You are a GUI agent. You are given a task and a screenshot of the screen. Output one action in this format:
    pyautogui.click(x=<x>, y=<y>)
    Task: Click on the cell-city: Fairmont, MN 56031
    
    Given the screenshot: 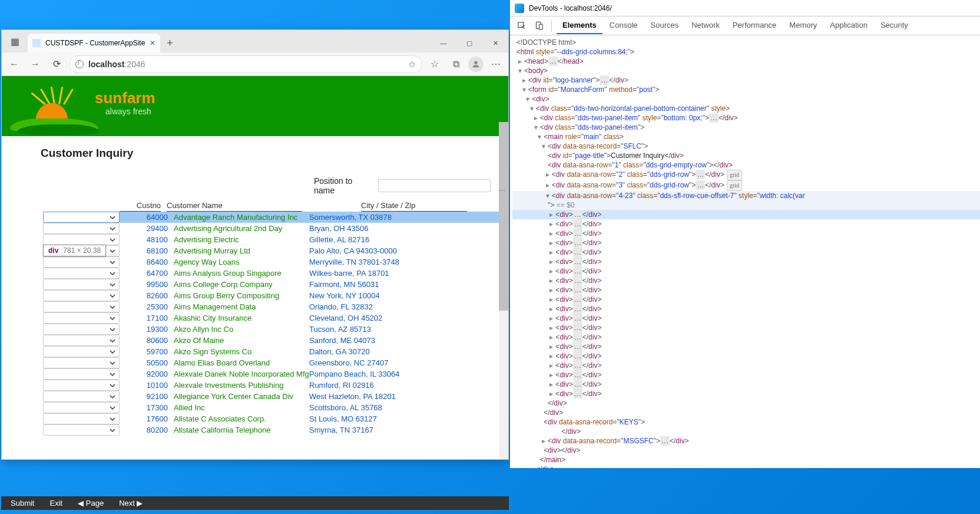 What is the action you would take?
    pyautogui.click(x=362, y=284)
    